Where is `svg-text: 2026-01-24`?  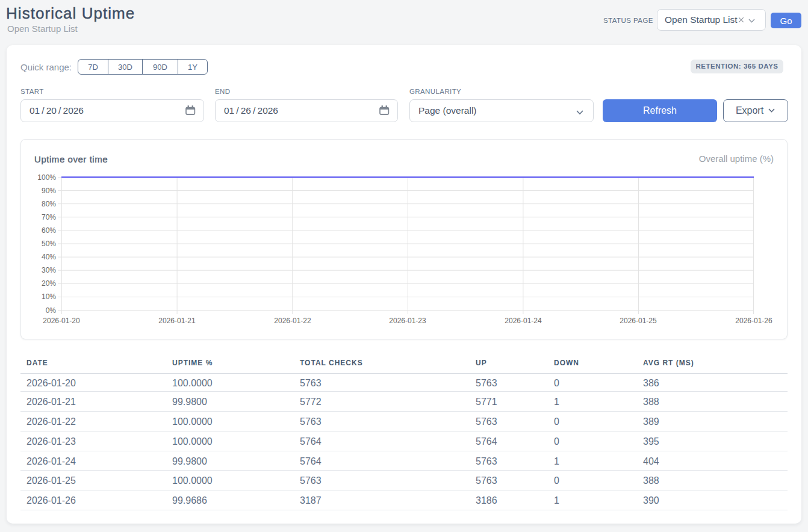 svg-text: 2026-01-24 is located at coordinates (523, 321).